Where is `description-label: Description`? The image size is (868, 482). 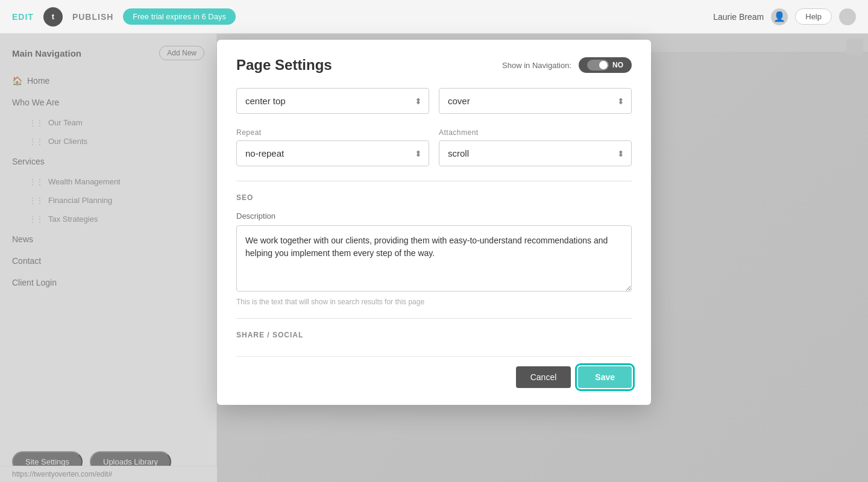
description-label: Description is located at coordinates (434, 216).